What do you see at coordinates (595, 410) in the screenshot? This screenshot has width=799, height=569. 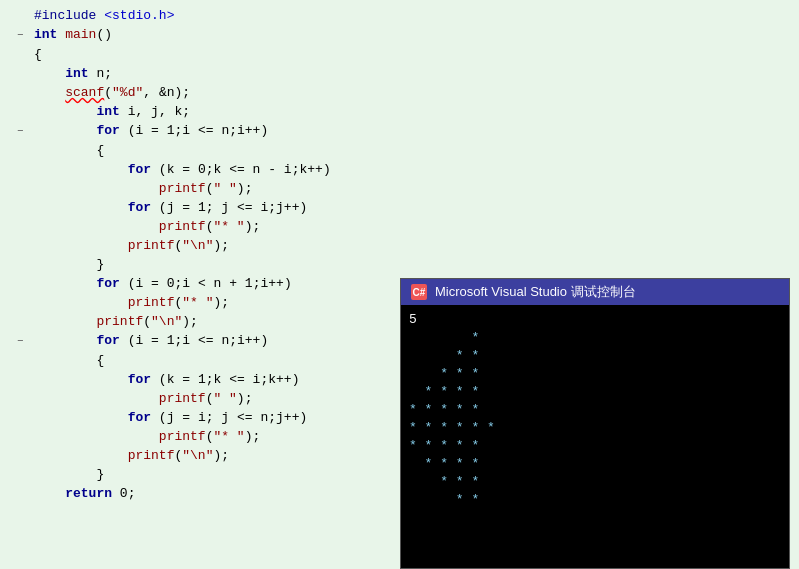 I see `console-output-5: * * * * *` at bounding box center [595, 410].